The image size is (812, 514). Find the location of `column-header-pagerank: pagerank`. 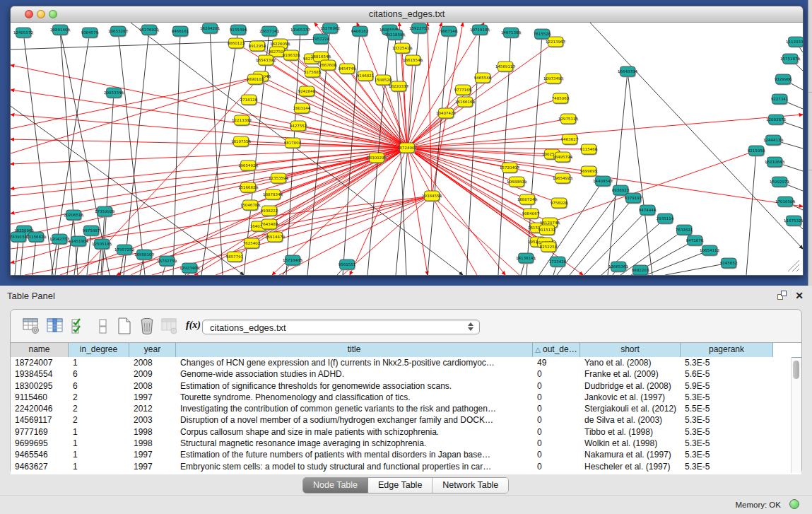

column-header-pagerank: pagerank is located at coordinates (726, 350).